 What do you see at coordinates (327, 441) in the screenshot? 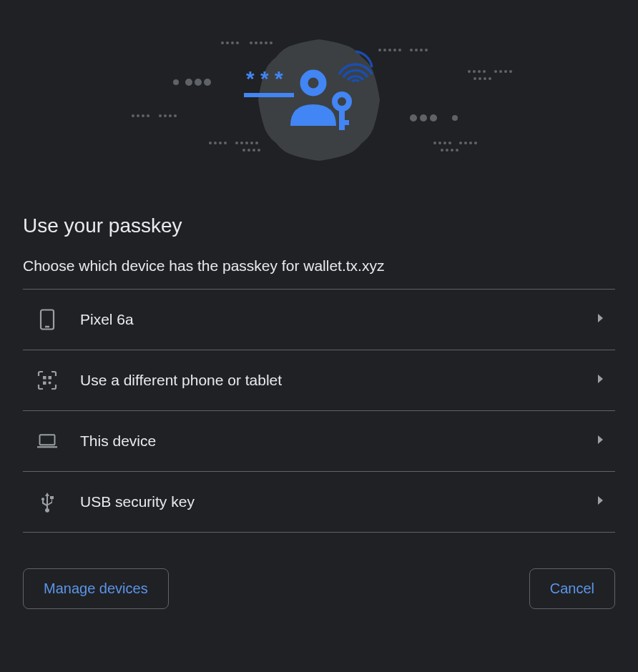
I see `device-label: This device` at bounding box center [327, 441].